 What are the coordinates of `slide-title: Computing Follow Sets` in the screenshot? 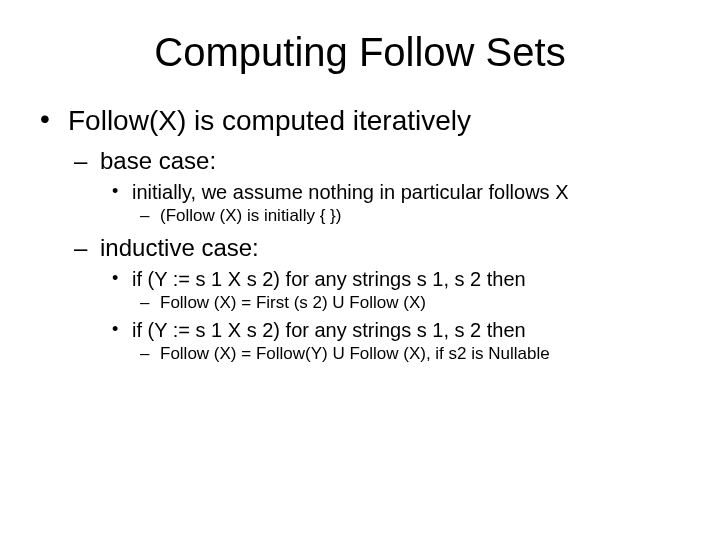 It's located at (360, 52).